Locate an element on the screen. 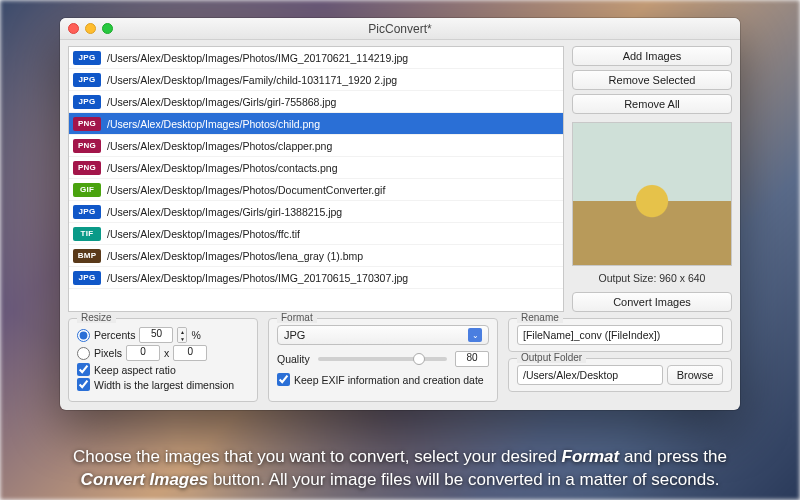 The height and width of the screenshot is (500, 800). browse-button: Browse is located at coordinates (695, 375).